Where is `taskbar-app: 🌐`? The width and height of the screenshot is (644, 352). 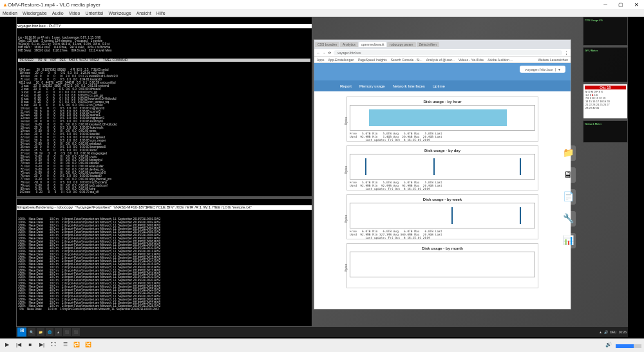 taskbar-app: 🌐 is located at coordinates (50, 332).